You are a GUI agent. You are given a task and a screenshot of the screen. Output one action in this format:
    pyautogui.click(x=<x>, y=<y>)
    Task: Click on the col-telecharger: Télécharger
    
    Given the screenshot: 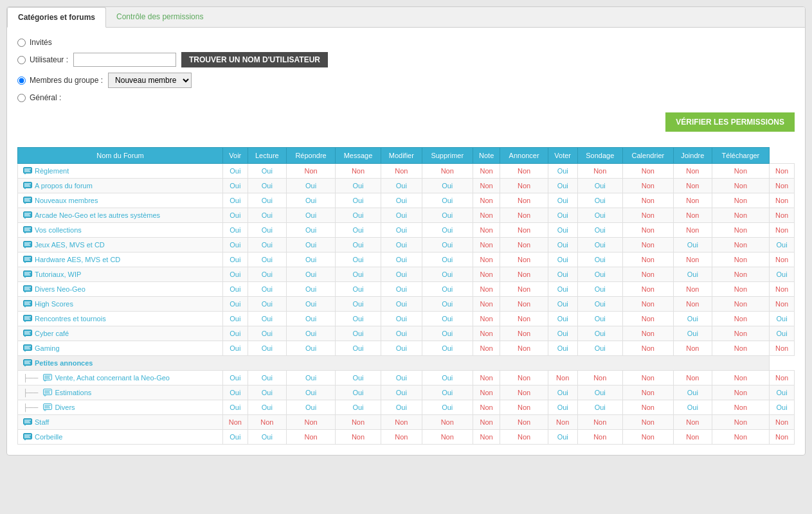 What is the action you would take?
    pyautogui.click(x=741, y=155)
    